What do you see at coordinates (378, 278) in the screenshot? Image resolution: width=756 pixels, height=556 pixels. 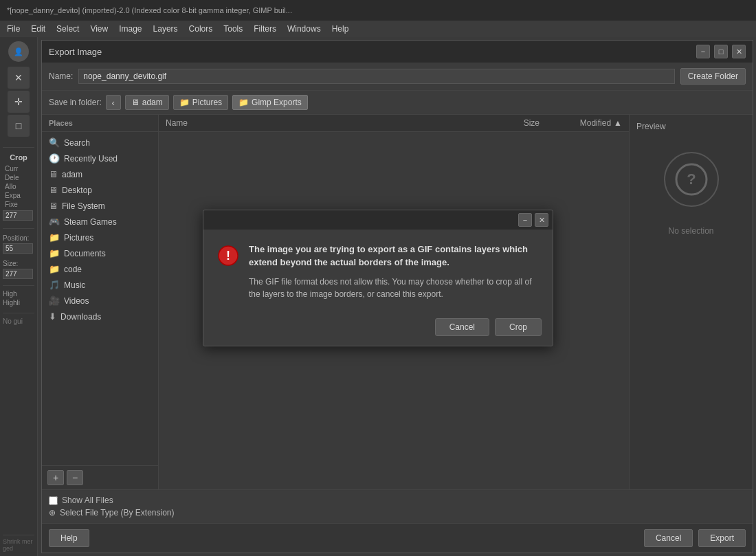 I see `alert-dialog: − ✕ ! The image you are trying to export…` at bounding box center [378, 278].